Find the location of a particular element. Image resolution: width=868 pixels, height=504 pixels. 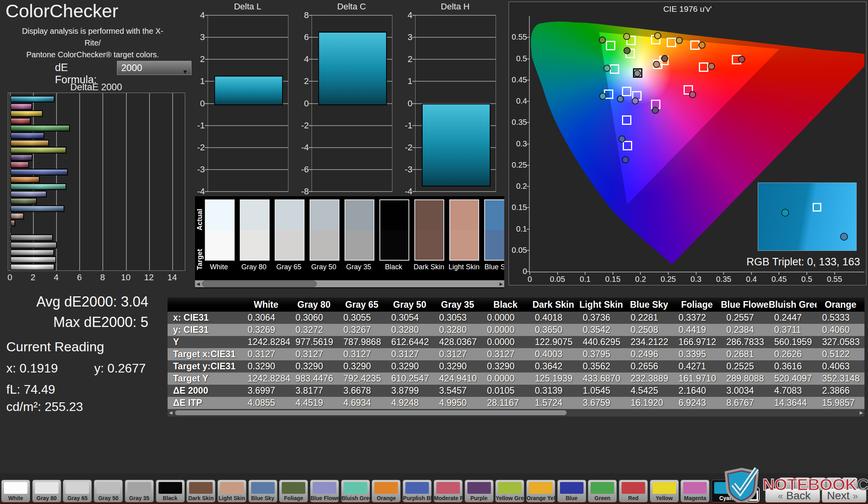

table-cell: 0.2557 is located at coordinates (745, 318).